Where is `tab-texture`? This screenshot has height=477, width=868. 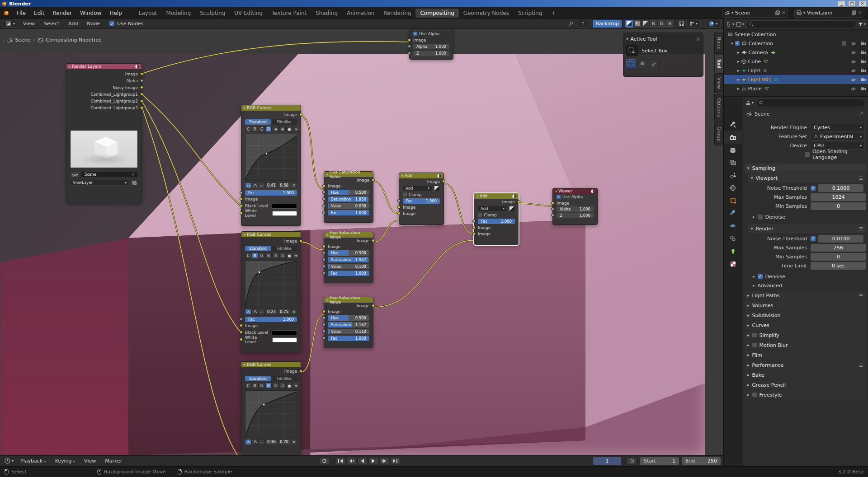
tab-texture is located at coordinates (733, 264).